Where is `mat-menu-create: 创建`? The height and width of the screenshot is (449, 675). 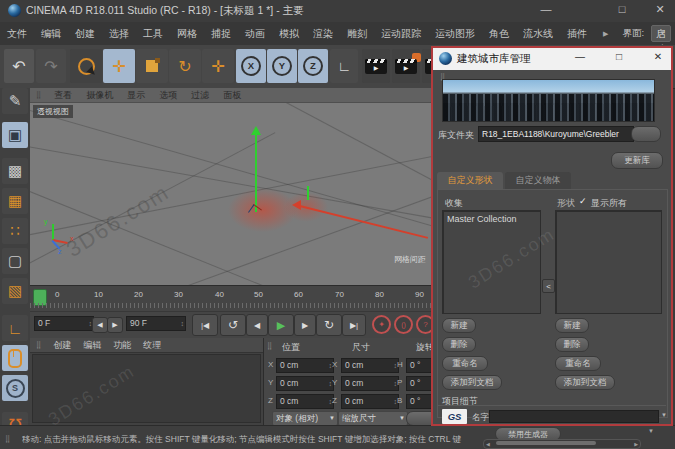 mat-menu-create: 创建 is located at coordinates (62, 346).